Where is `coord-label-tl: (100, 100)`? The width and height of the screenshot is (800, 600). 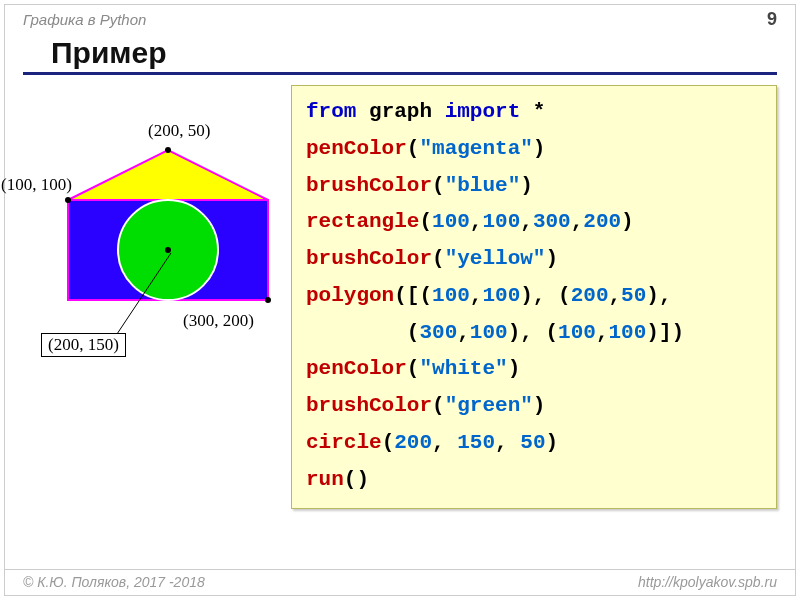
coord-label-tl: (100, 100) is located at coordinates (36, 185).